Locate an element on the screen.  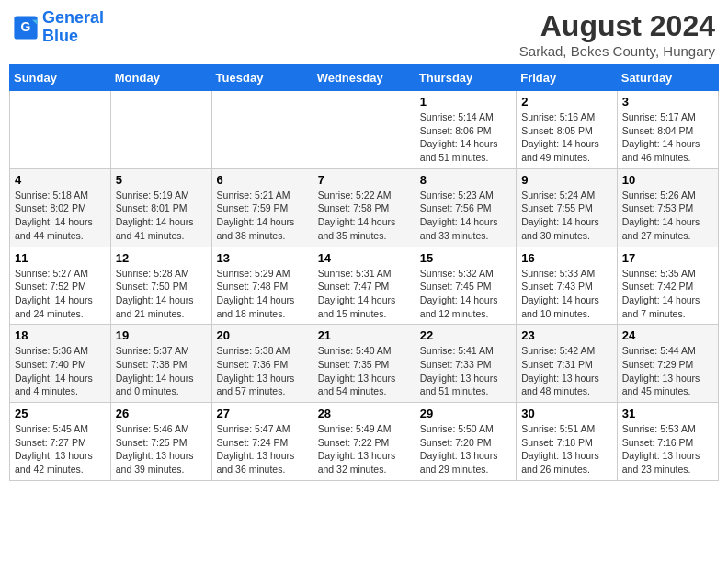
day-info: Sunrise: 5:22 AM Sunset: 7:58 PM Dayligh… is located at coordinates (364, 215).